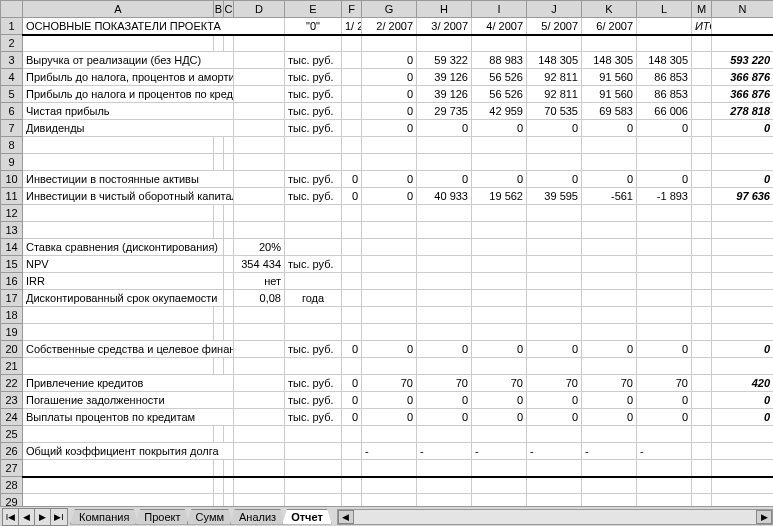 Image resolution: width=773 pixels, height=526 pixels. Describe the element at coordinates (307, 517) in the screenshot. I see `sheet-tab-report: Отчет` at that location.